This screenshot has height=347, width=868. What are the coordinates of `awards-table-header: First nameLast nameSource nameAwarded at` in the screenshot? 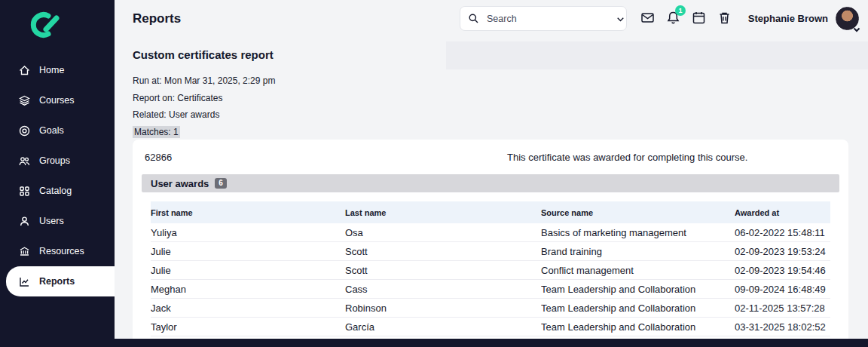 It's located at (491, 213).